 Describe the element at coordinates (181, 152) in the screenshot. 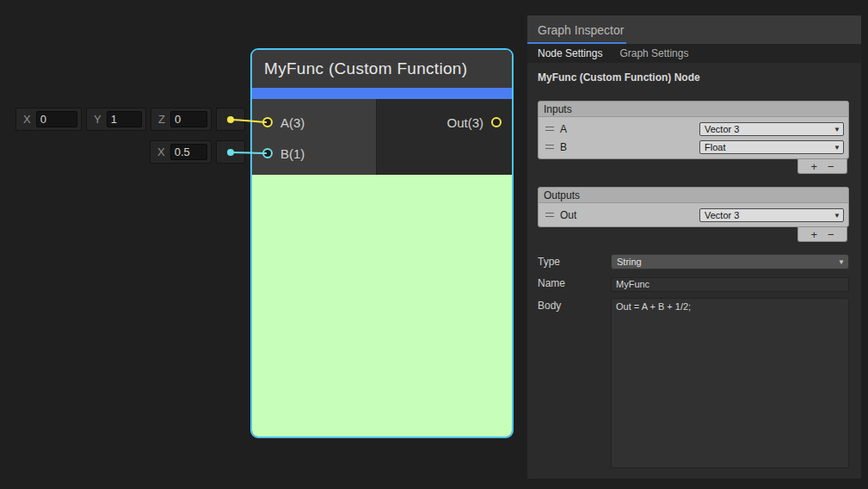

I see `float-x-cell: X` at that location.